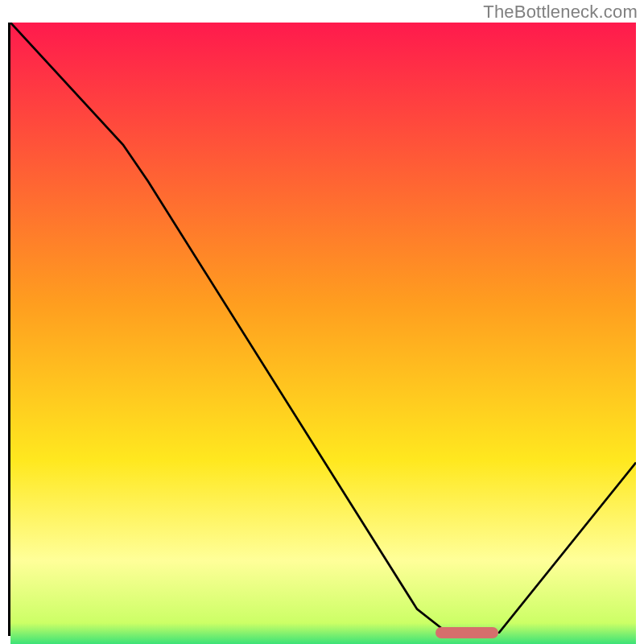 This screenshot has height=644, width=644. What do you see at coordinates (560, 12) in the screenshot?
I see `watermark-text: TheBottleneck.com` at bounding box center [560, 12].